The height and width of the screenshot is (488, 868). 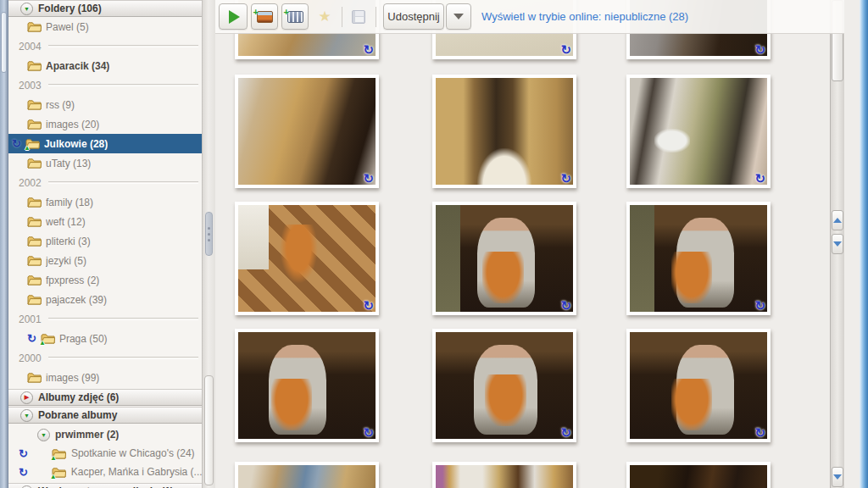 What do you see at coordinates (105, 202) in the screenshot?
I see `sidebar-folder-item: family (18)` at bounding box center [105, 202].